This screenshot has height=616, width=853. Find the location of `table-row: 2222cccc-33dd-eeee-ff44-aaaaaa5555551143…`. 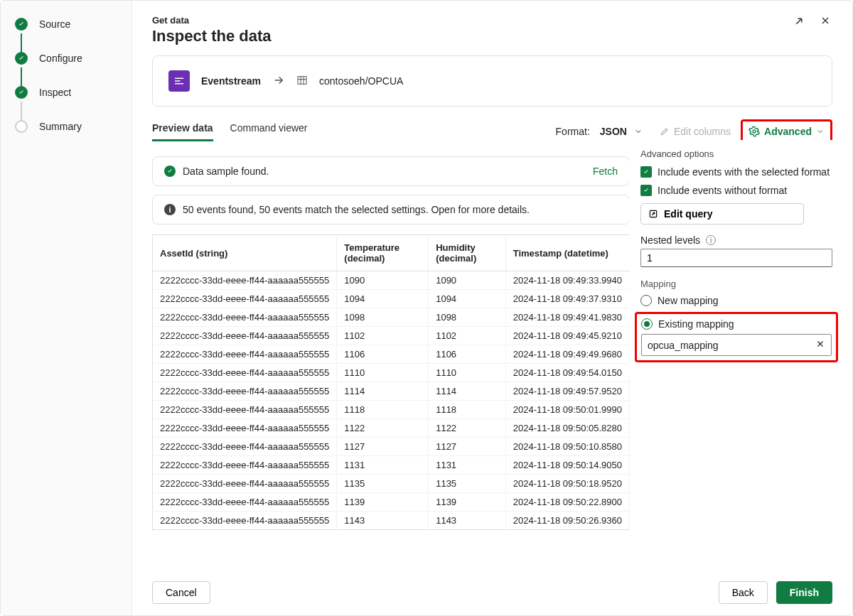

table-row: 2222cccc-33dd-eeee-ff44-aaaaaa5555551143… is located at coordinates (391, 521).